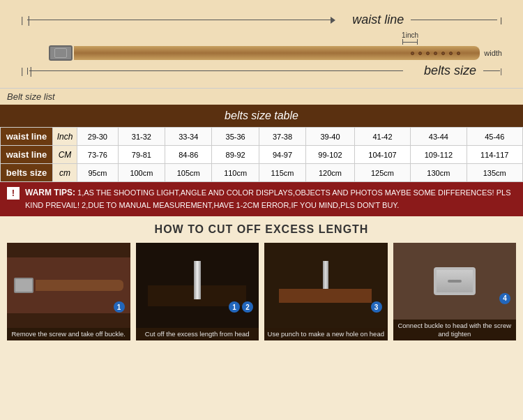 The height and width of the screenshot is (420, 523). I want to click on cell-belt-2: 100cm, so click(141, 173).